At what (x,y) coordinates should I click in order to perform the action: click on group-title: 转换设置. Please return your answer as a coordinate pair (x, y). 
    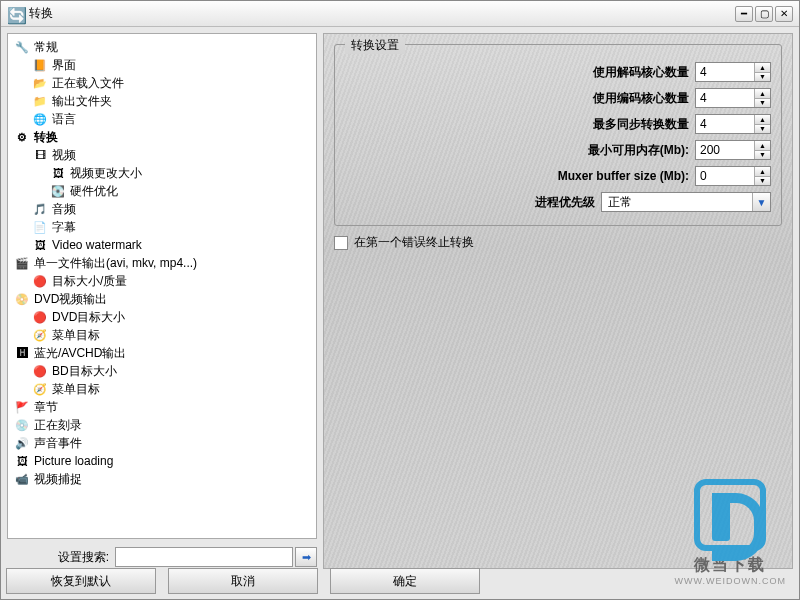
    Looking at the image, I should click on (375, 46).